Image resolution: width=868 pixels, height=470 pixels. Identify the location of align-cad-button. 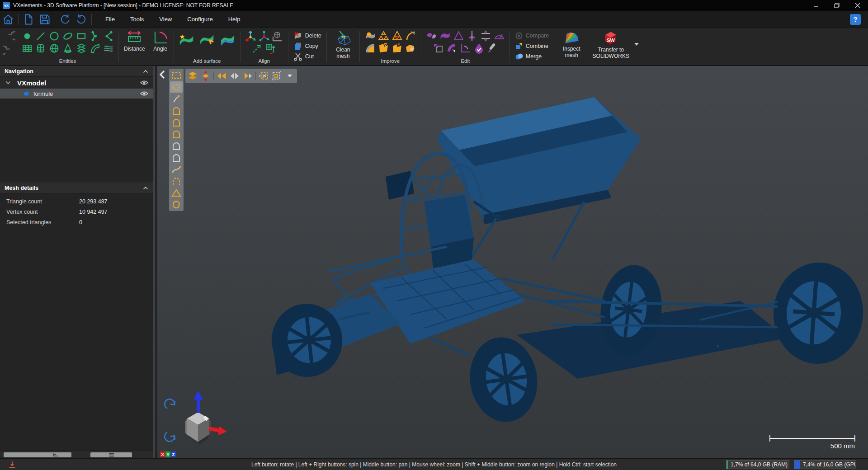
(278, 36).